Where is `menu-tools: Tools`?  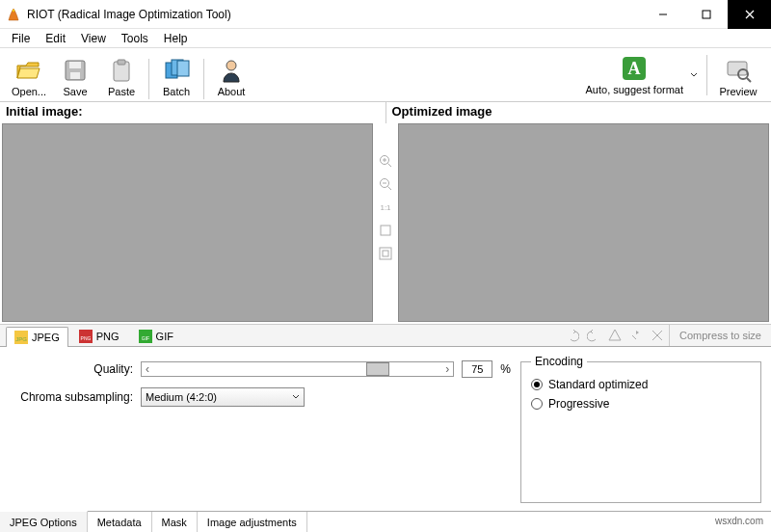 menu-tools: Tools is located at coordinates (135, 39).